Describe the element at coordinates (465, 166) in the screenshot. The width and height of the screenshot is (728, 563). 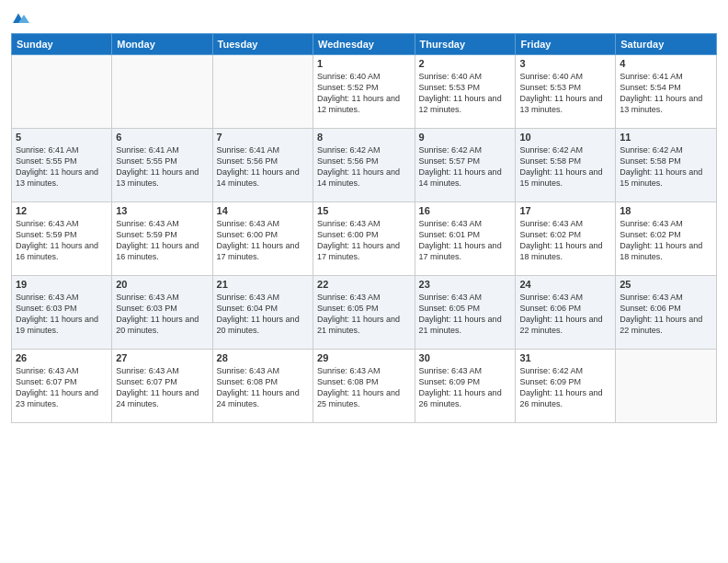
I see `calendar-cell: 9Sunrise: 6:42 AM Sunset: 5:57 PM Daylig…` at that location.